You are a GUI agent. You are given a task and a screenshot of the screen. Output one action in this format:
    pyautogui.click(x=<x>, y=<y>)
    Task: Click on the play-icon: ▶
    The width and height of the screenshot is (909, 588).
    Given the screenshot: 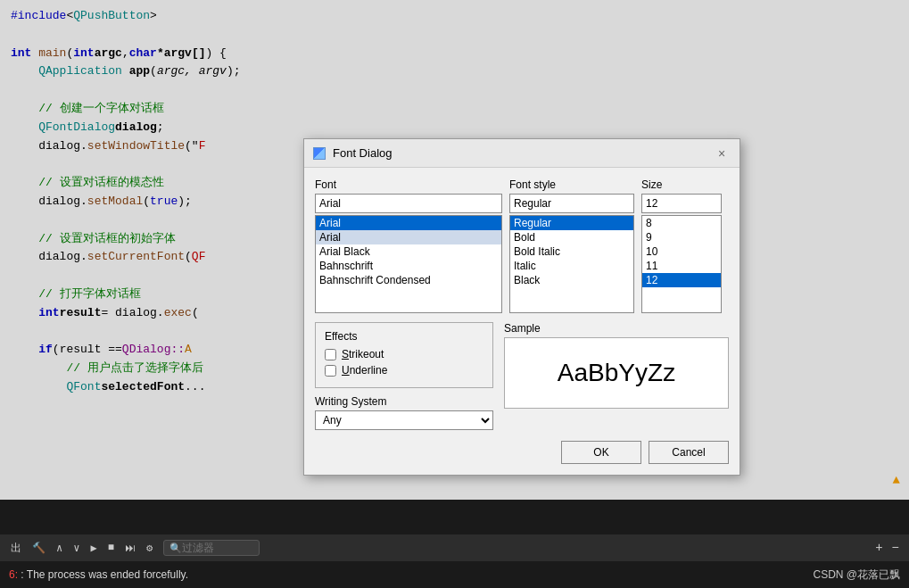 What is the action you would take?
    pyautogui.click(x=93, y=548)
    